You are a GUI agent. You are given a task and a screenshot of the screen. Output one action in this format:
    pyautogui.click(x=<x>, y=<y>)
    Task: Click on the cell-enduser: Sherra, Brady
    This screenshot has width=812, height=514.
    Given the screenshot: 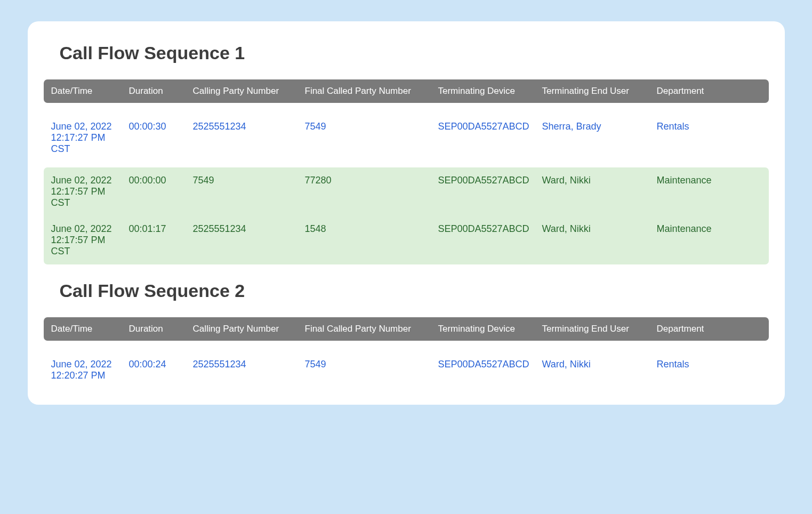 What is the action you would take?
    pyautogui.click(x=592, y=138)
    